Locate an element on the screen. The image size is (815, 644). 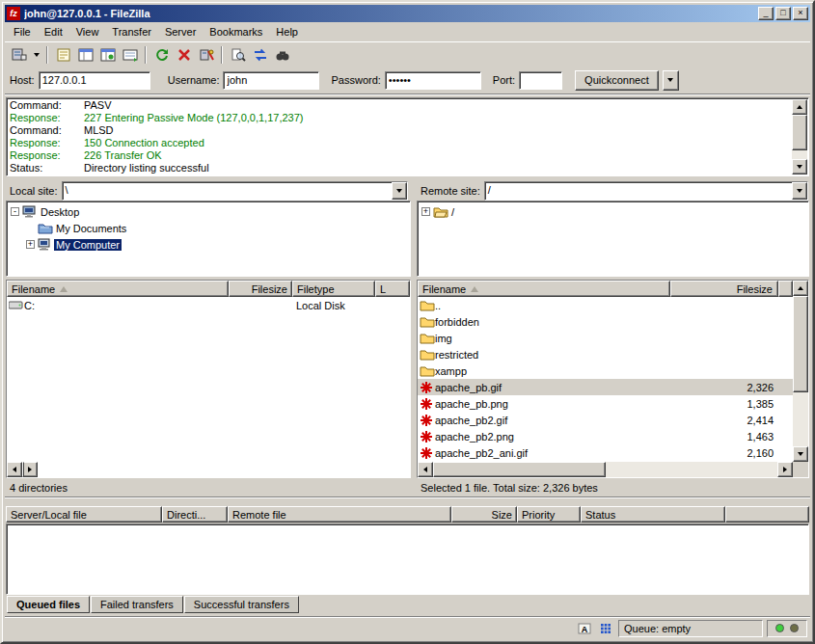
arrow-right-icon is located at coordinates (30, 470).